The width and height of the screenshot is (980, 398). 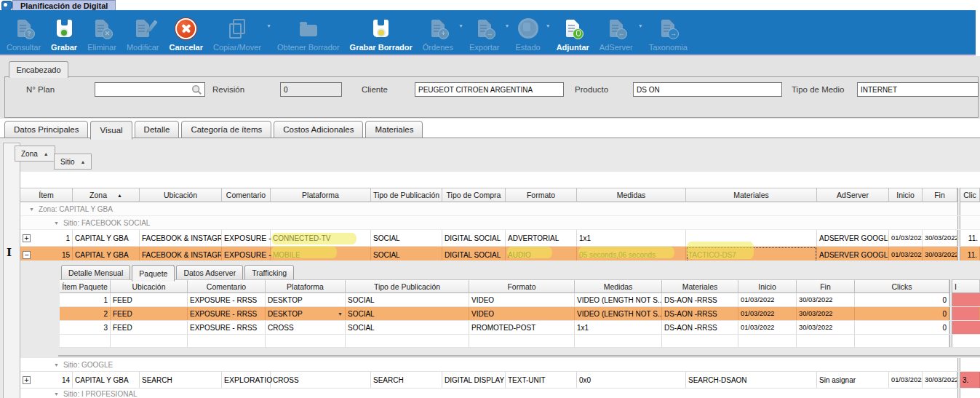 I want to click on grid-row-item-14: +14 CAPITAL Y GBA SEARCH EXPLORATIO CROS…, so click(x=501, y=380).